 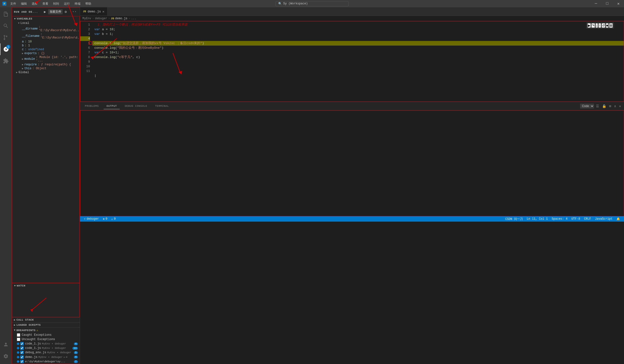 I want to click on disconnect-button: ⊠, so click(x=611, y=26).